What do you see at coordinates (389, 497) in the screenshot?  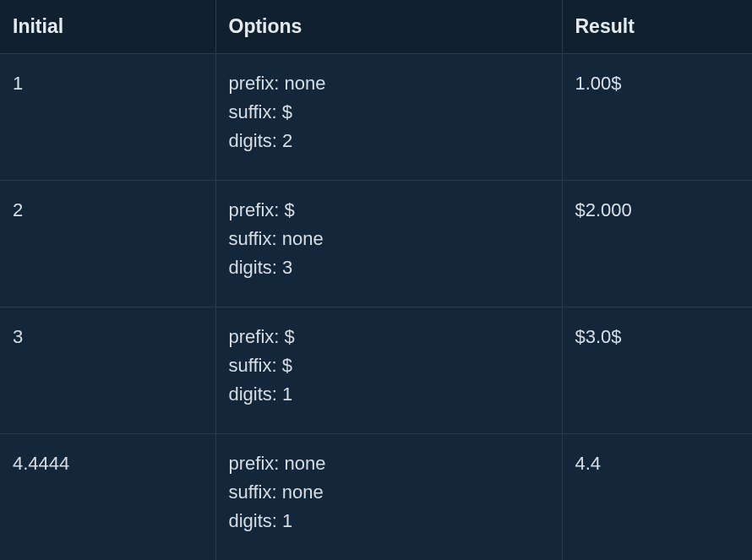 I see `cell-options: prefix: none suffix: none digits: 1` at bounding box center [389, 497].